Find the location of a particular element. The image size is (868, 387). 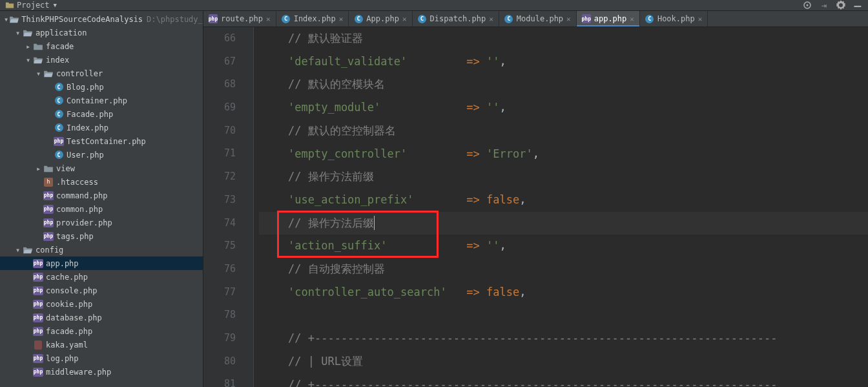

line-number: 66 is located at coordinates (223, 39).